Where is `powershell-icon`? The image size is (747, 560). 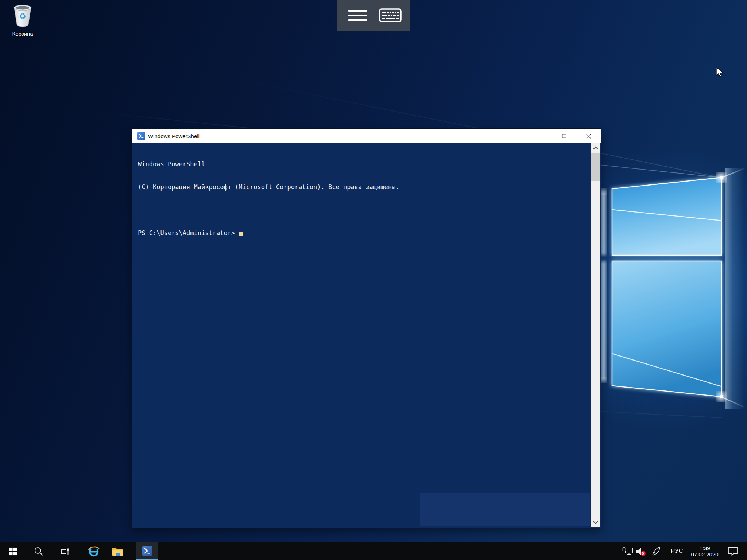
powershell-icon is located at coordinates (147, 551).